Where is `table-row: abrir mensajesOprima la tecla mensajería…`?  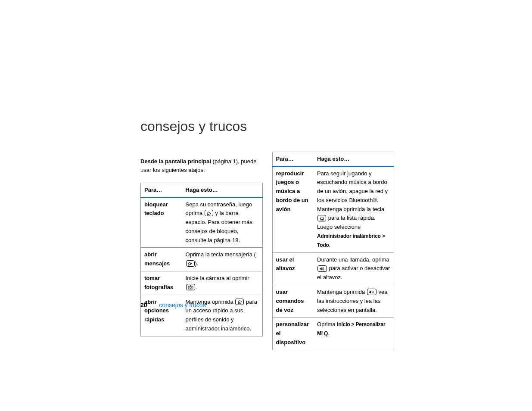
table-row: abrir mensajesOprima la tecla mensajería… is located at coordinates (202, 259).